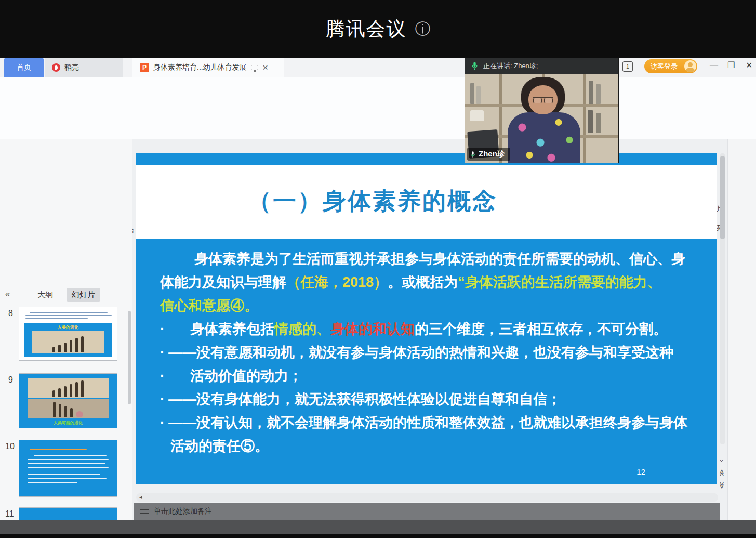 The height and width of the screenshot is (538, 756). I want to click on slide-text: 身体素养是为了生活而重视并承担参与身体活动的责任所需要的动机、信心、身, so click(440, 259).